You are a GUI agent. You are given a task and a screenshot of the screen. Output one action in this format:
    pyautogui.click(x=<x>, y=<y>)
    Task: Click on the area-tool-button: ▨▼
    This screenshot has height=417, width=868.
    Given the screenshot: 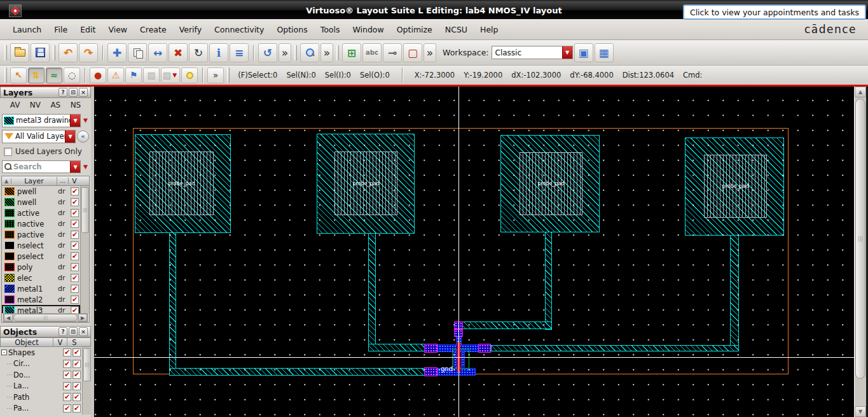 What is the action you would take?
    pyautogui.click(x=170, y=75)
    